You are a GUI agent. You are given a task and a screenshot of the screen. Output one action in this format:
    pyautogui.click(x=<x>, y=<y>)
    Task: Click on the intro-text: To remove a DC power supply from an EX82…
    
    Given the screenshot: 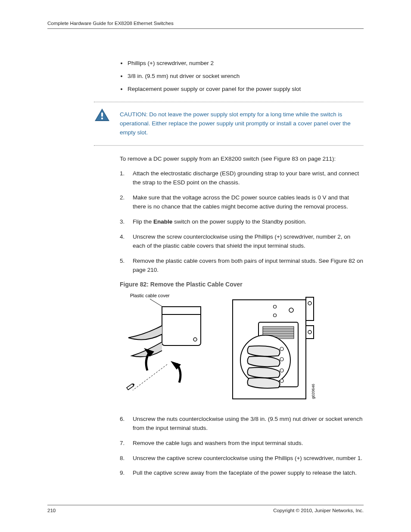 What is the action you would take?
    pyautogui.click(x=242, y=159)
    